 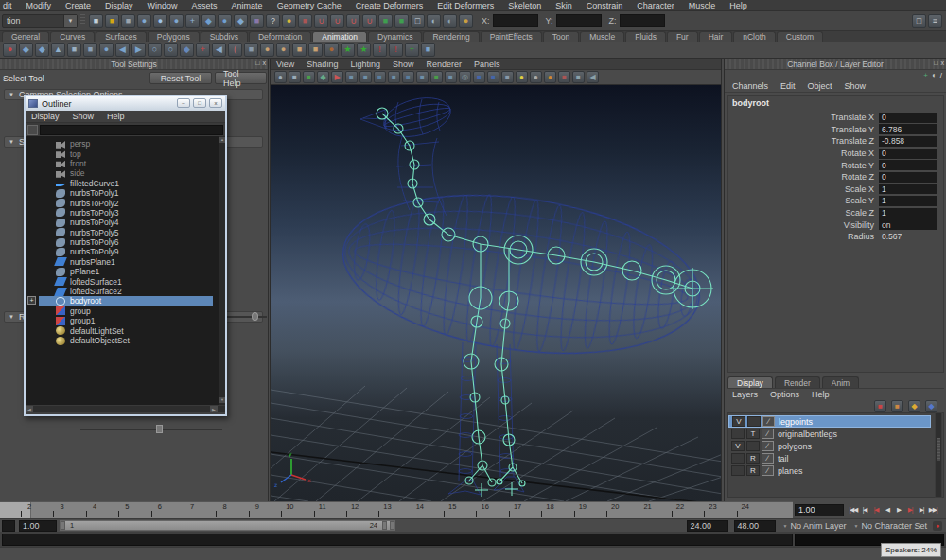 What do you see at coordinates (683, 36) in the screenshot?
I see `shelf-tab: Fur` at bounding box center [683, 36].